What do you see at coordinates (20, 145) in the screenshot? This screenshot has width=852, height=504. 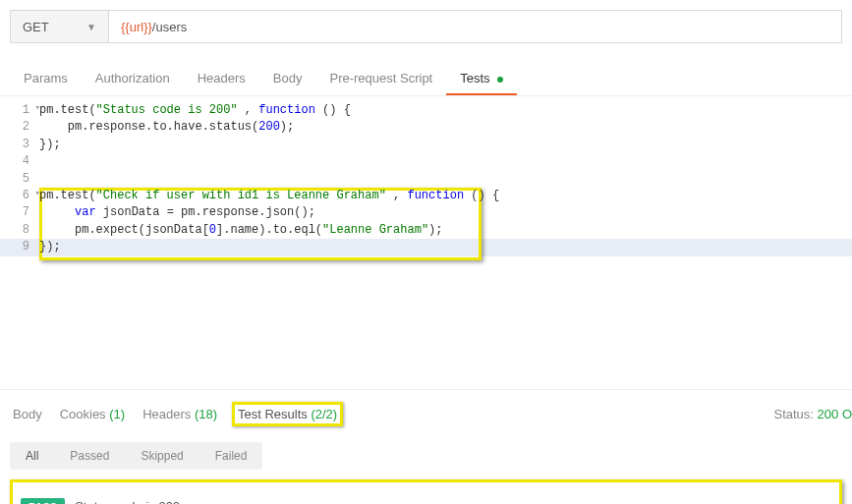 I see `line-number: 3` at bounding box center [20, 145].